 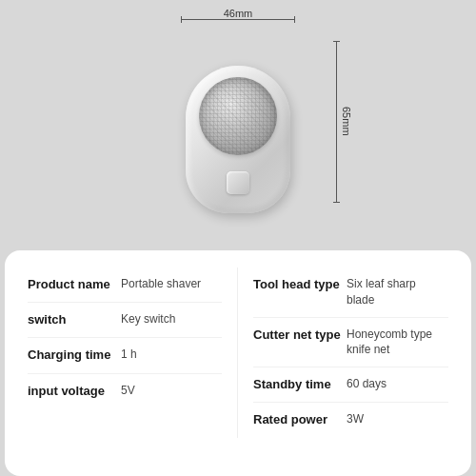 What do you see at coordinates (125, 320) in the screenshot?
I see `spec-pair: switch Key switch` at bounding box center [125, 320].